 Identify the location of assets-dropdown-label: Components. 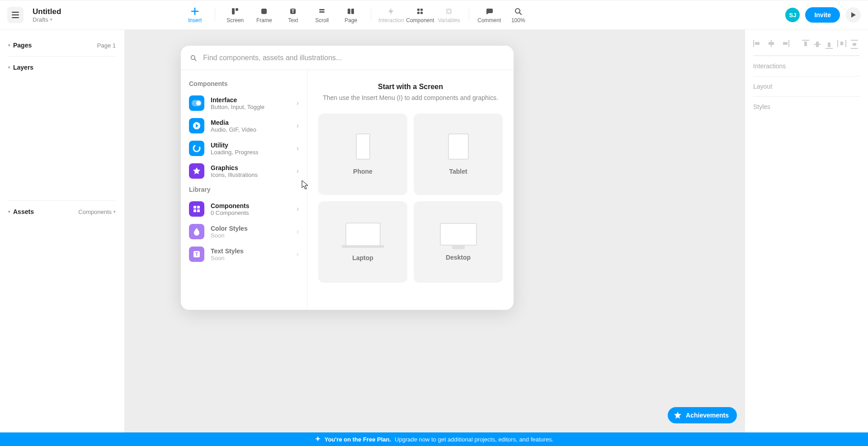
(95, 212).